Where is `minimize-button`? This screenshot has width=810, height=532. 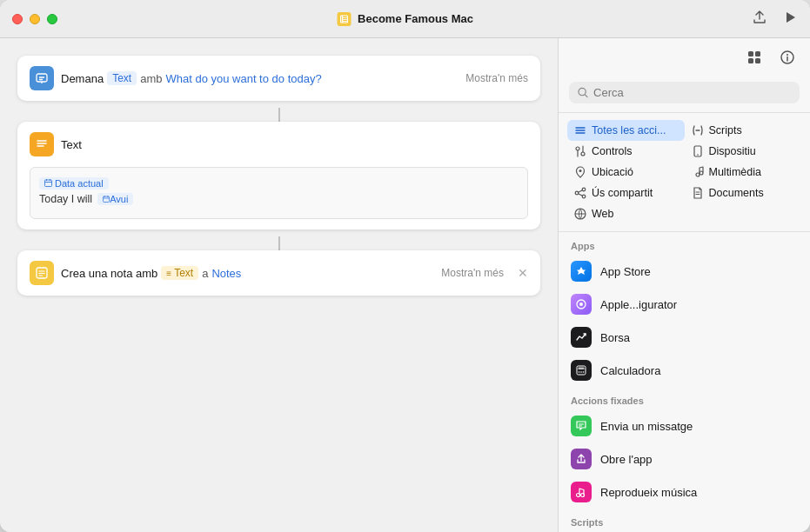 minimize-button is located at coordinates (35, 19).